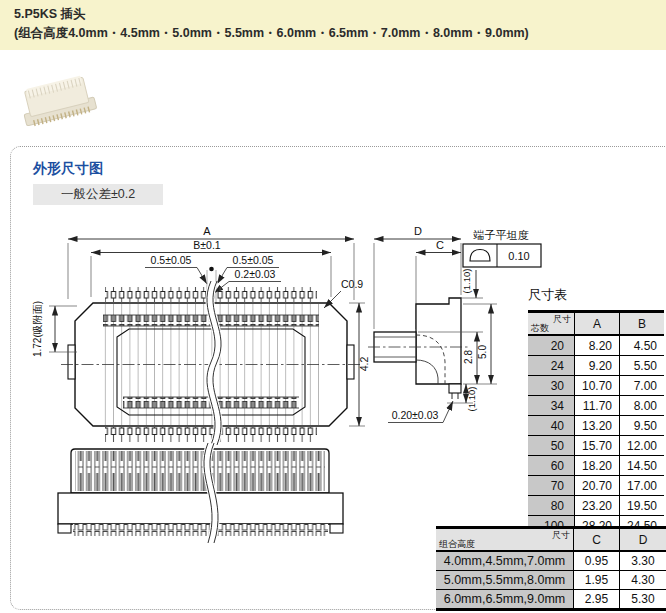 This screenshot has width=666, height=613. Describe the element at coordinates (598, 486) in the screenshot. I see `a-cell: 20.70` at that location.